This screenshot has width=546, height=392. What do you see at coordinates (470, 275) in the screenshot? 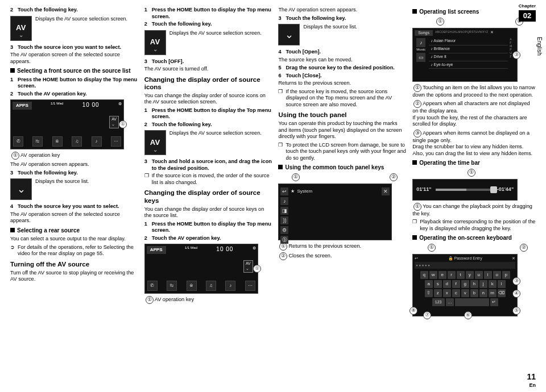
I see `keyboard-key: y` at bounding box center [470, 275].